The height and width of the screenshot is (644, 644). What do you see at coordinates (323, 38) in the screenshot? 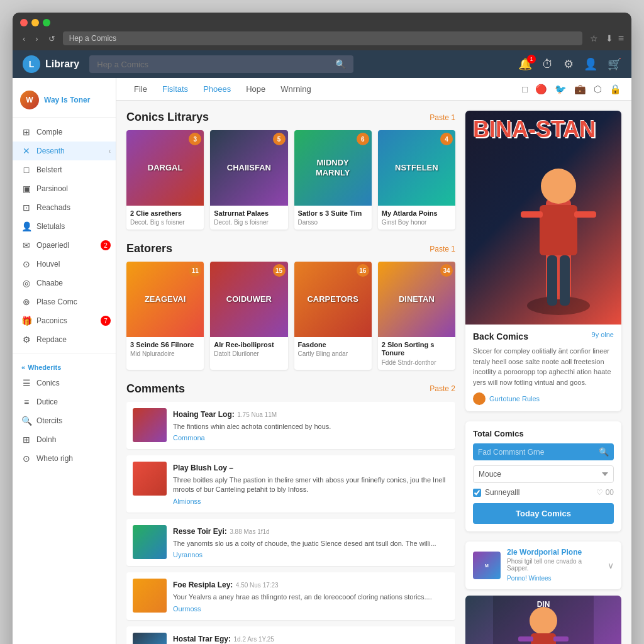
I see `url-bar: Hep a Comics` at bounding box center [323, 38].